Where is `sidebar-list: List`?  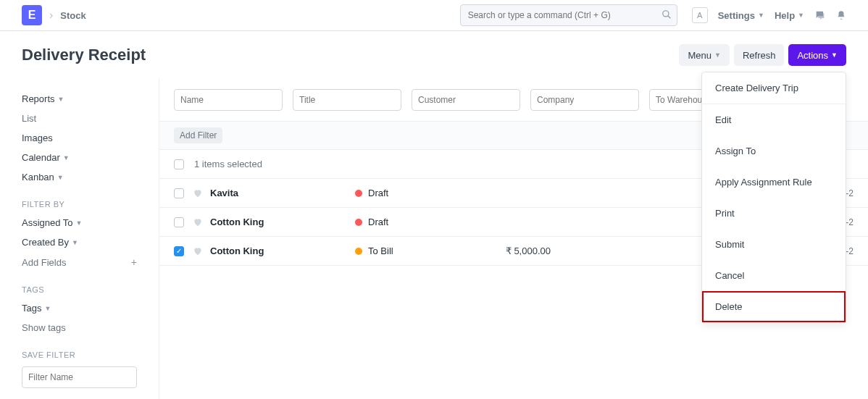 sidebar-list: List is located at coordinates (80, 119).